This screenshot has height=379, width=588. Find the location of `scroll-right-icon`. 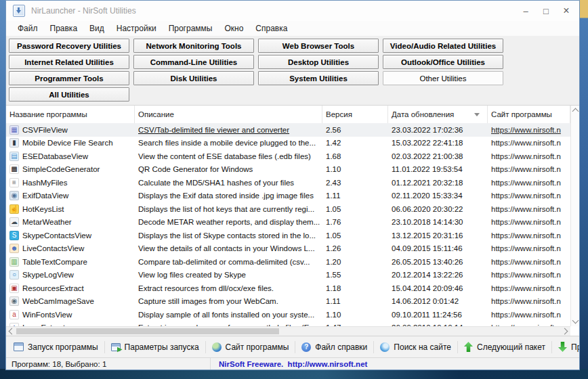

scroll-right-icon is located at coordinates (565, 332).